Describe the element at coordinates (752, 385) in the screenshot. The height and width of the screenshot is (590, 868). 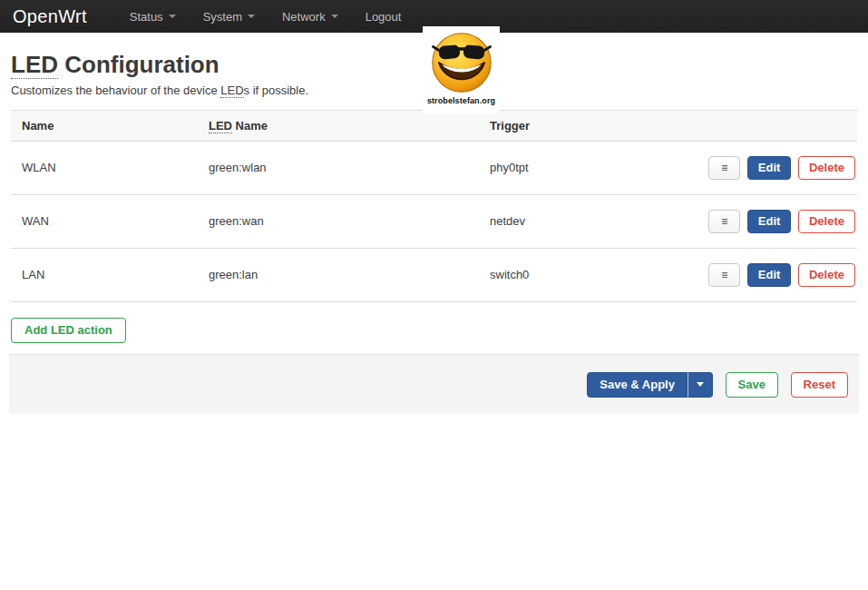
I see `save-button: Save` at that location.